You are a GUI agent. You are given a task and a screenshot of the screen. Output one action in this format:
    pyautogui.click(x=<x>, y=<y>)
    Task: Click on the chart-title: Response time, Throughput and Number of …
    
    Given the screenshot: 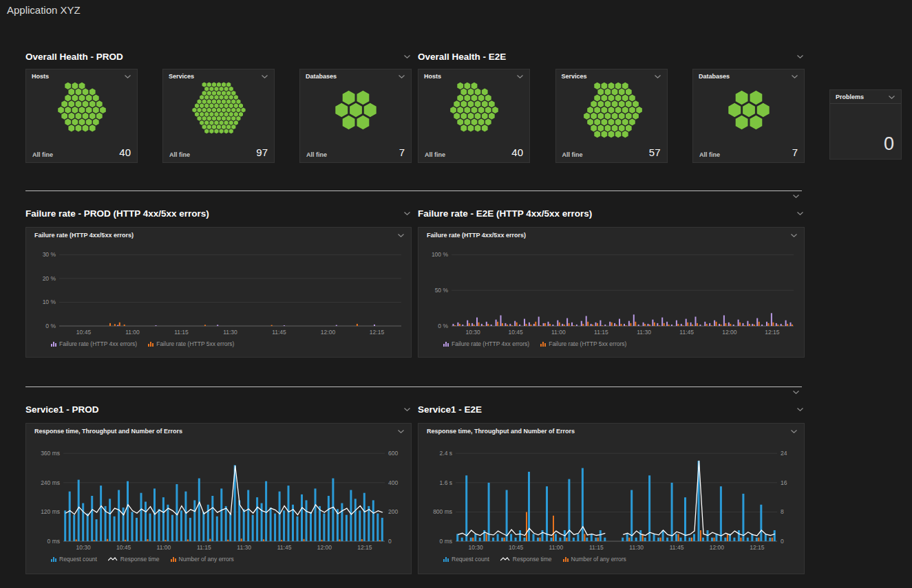 What is the action you would take?
    pyautogui.click(x=109, y=431)
    